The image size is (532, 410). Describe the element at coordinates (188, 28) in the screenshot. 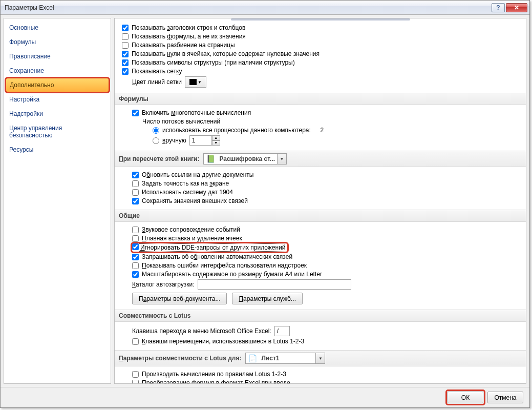

I see `lbl-show-headers: Показывать заголовки строк и столбцов` at that location.